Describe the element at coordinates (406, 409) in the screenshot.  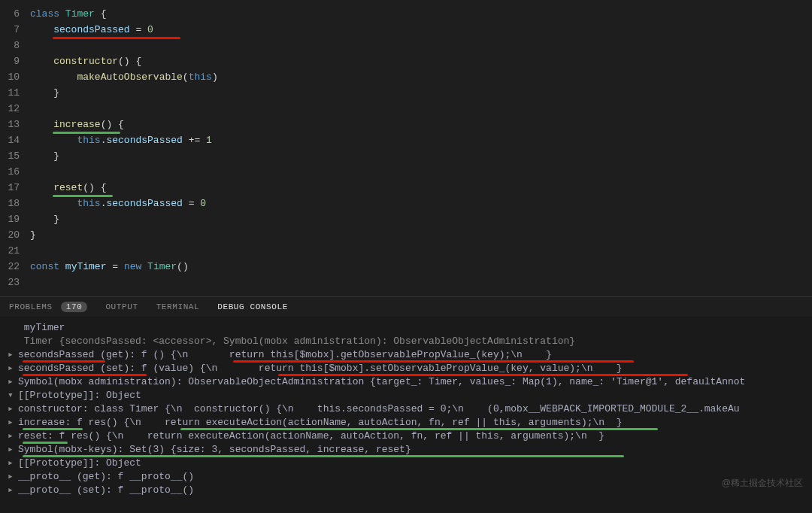
I see `console-line: ▸constructor: class Timer {\n constructo…` at that location.